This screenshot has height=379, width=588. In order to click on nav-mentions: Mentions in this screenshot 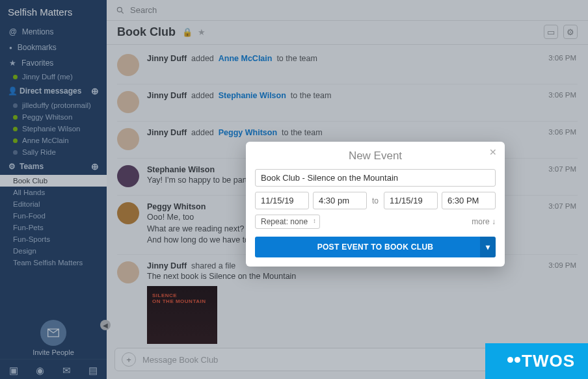, I will do `click(53, 32)`.